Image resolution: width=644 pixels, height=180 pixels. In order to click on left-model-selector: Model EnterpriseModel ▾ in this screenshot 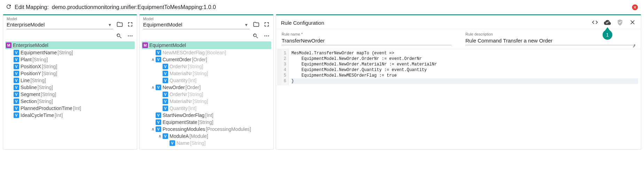, I will do `click(70, 23)`.